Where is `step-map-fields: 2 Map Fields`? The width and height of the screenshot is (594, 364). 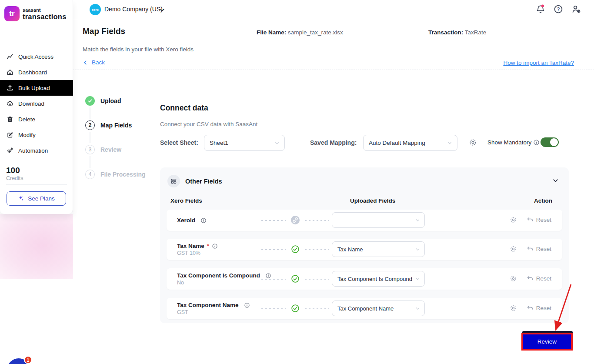 step-map-fields: 2 Map Fields is located at coordinates (109, 125).